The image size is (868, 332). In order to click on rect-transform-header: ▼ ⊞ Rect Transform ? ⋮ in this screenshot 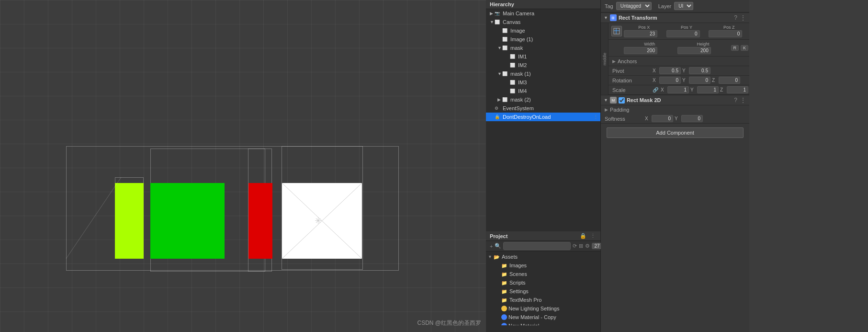, I will do `click(675, 18)`.